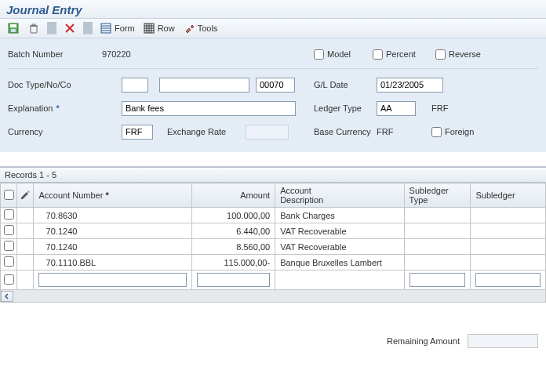 The width and height of the screenshot is (546, 392). Describe the element at coordinates (208, 28) in the screenshot. I see `tools-menu-label: Tools` at that location.